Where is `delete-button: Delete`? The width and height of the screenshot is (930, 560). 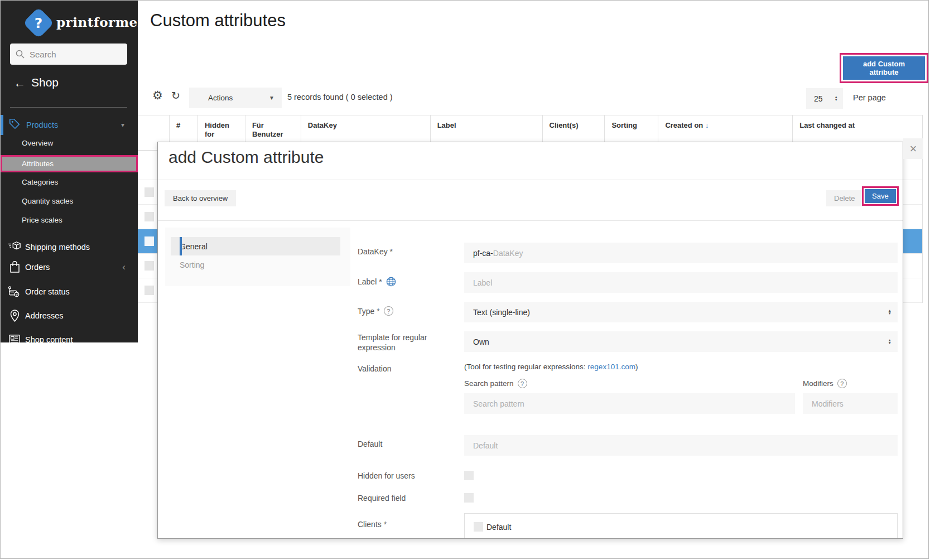
delete-button: Delete is located at coordinates (845, 199).